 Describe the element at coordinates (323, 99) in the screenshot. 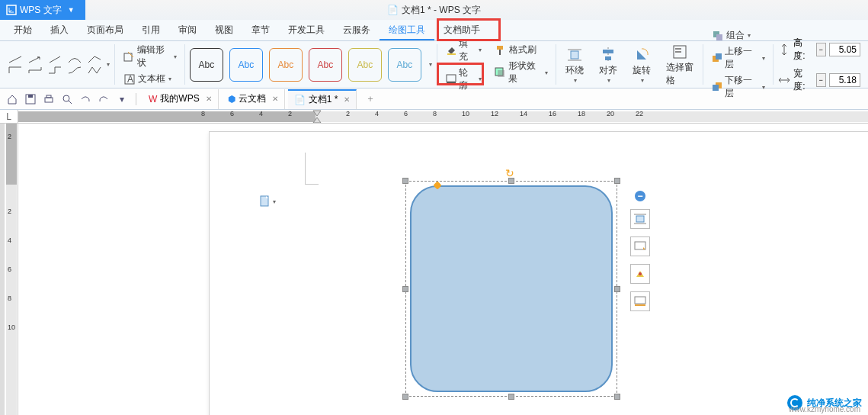

I see `doc-tab-doc1: 📄 文档1 * ✕` at that location.